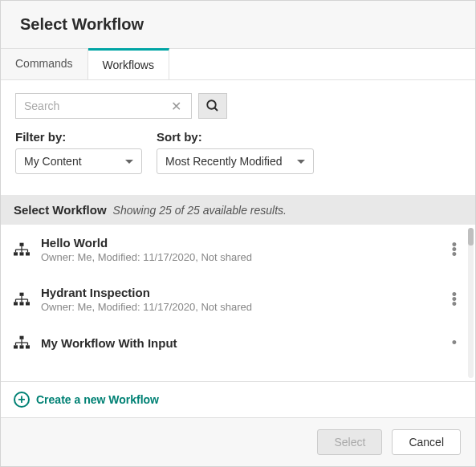 The width and height of the screenshot is (476, 467). I want to click on results-header: Select Workflow Showing 25 of 25 availab…, so click(238, 210).